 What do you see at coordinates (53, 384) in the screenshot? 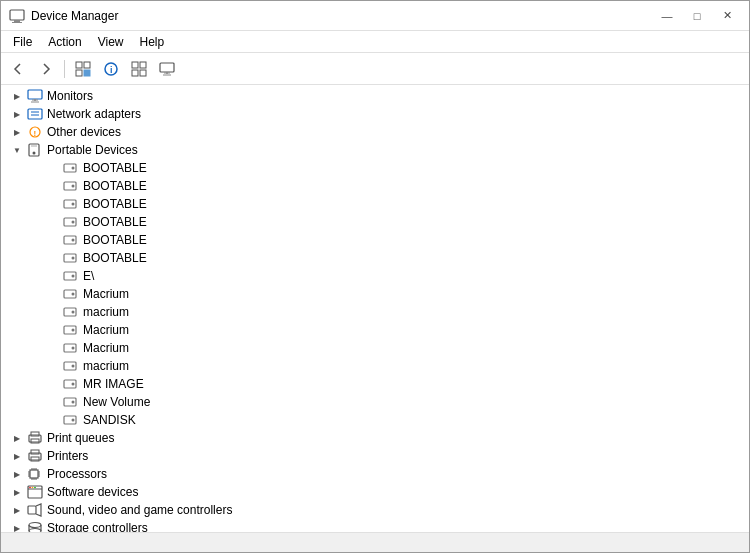
I see `expand-icon-mr-image` at bounding box center [53, 384].